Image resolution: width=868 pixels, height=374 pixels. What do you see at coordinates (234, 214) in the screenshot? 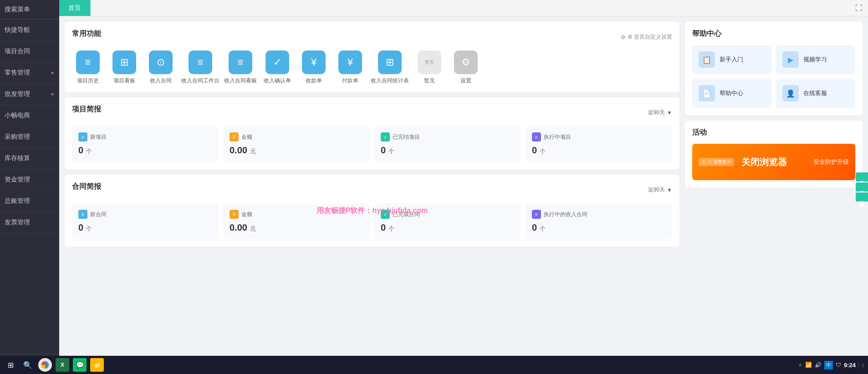
I see `contract-amount-icon: ¥` at bounding box center [234, 214].